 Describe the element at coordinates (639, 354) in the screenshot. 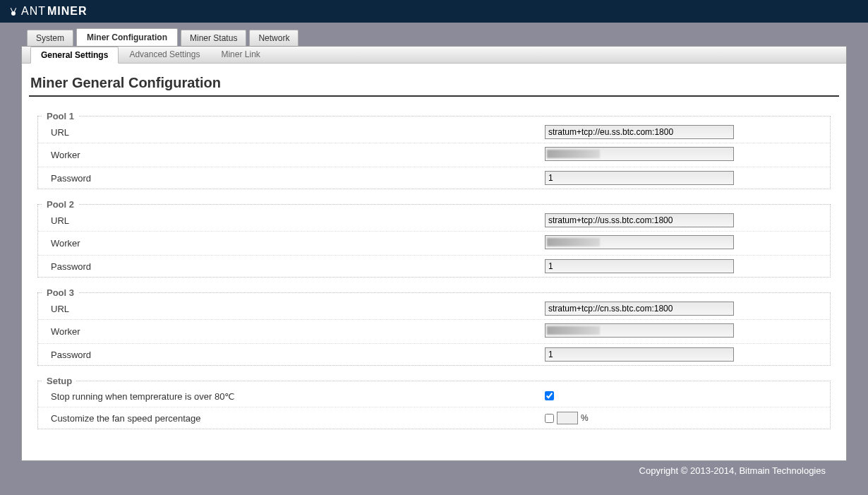

I see `pool3-password-input` at that location.